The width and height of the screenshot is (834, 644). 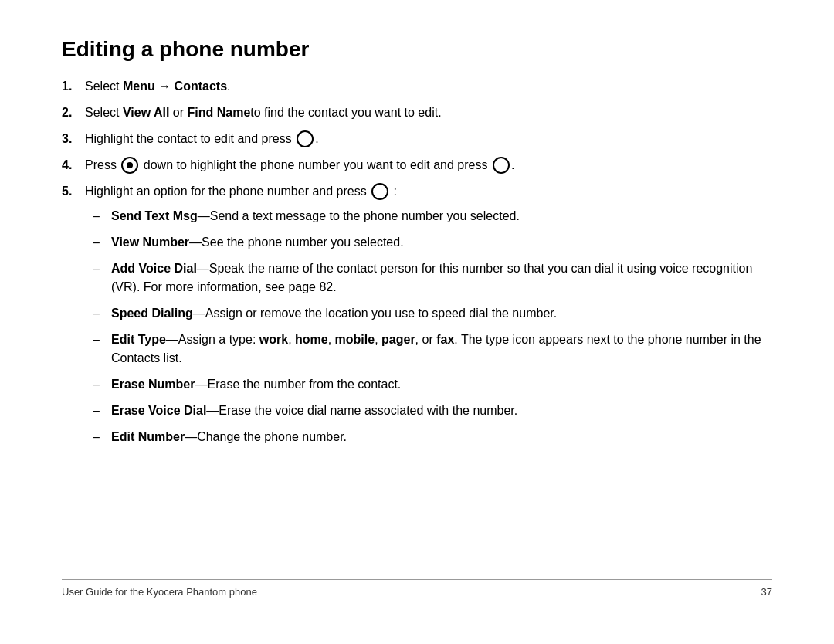 What do you see at coordinates (305, 139) in the screenshot?
I see `ok-icon-step3` at bounding box center [305, 139].